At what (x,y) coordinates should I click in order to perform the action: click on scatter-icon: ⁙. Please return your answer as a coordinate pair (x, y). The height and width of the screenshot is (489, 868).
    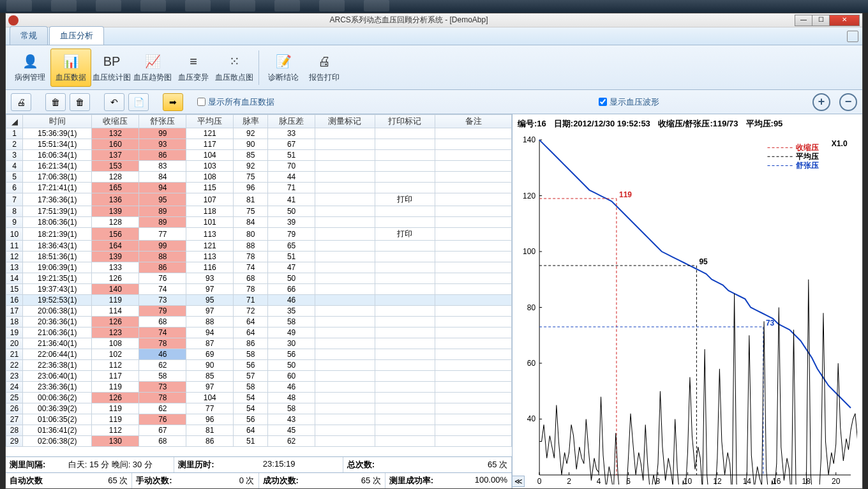
    Looking at the image, I should click on (234, 61).